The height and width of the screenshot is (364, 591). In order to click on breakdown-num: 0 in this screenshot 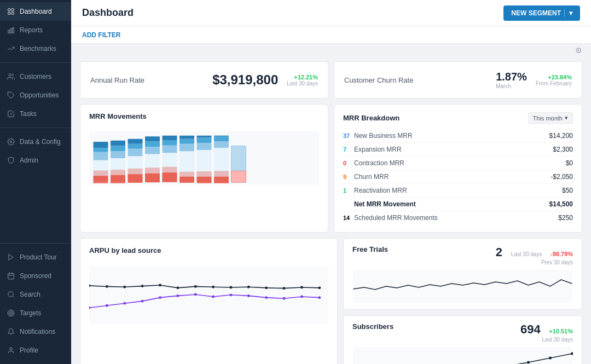, I will do `click(349, 163)`.